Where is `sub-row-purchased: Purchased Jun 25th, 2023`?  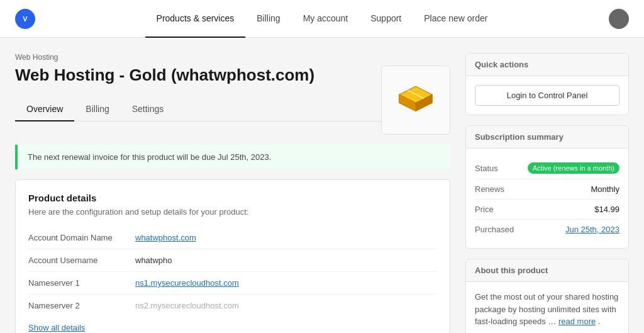
sub-row-purchased: Purchased Jun 25th, 2023 is located at coordinates (547, 229).